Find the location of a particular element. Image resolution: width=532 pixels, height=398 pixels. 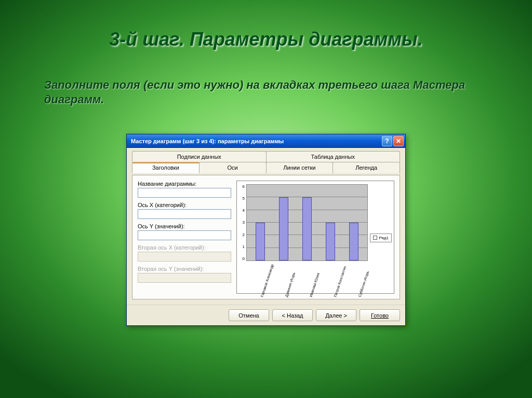

slide-subtitle: Заполните поля (если это нужно) на вклад… is located at coordinates (266, 92).